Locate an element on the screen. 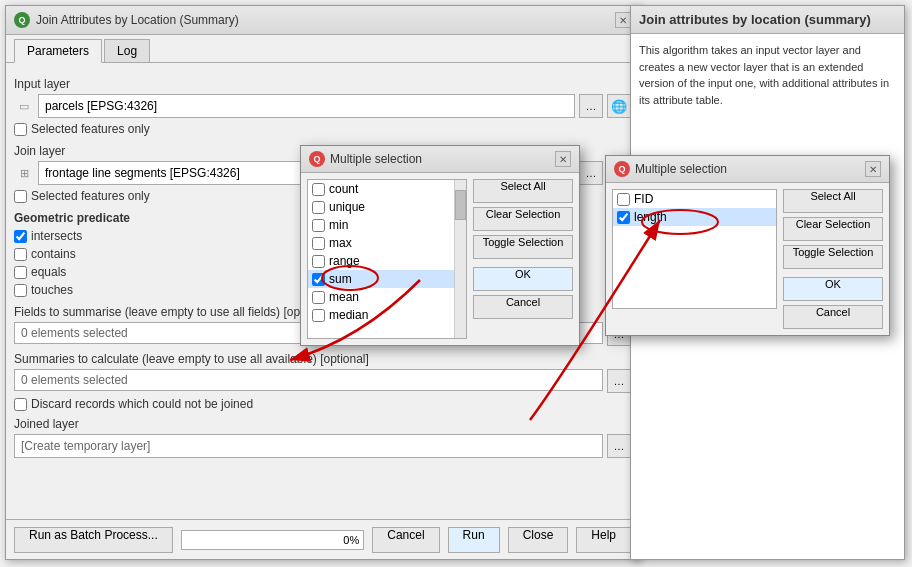  dialog1-close-button: ✕ is located at coordinates (563, 159).